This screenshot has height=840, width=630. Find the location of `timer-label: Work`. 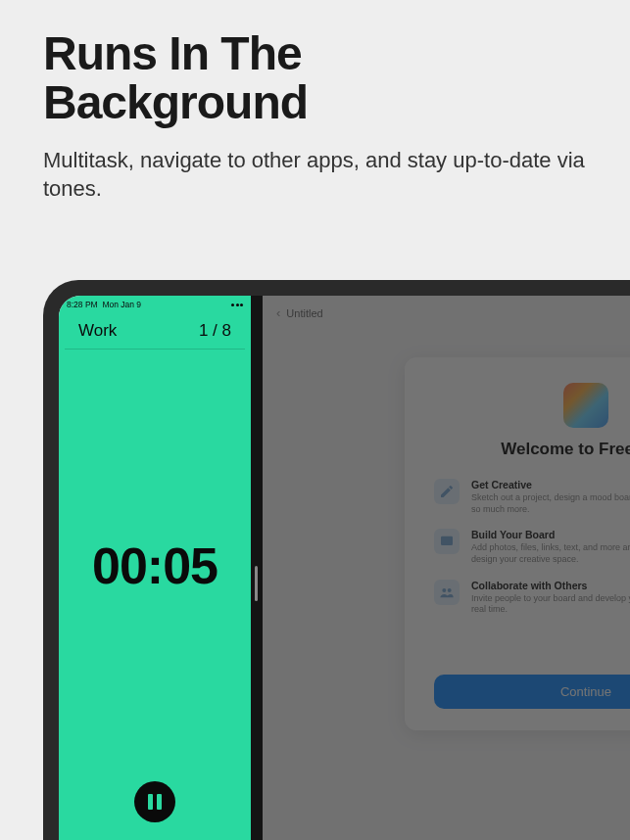

timer-label: Work is located at coordinates (98, 331).